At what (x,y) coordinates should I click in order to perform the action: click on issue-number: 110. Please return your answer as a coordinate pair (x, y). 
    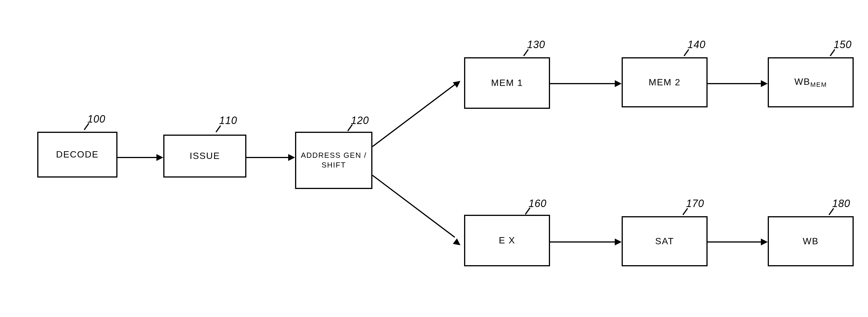
    Looking at the image, I should click on (228, 121).